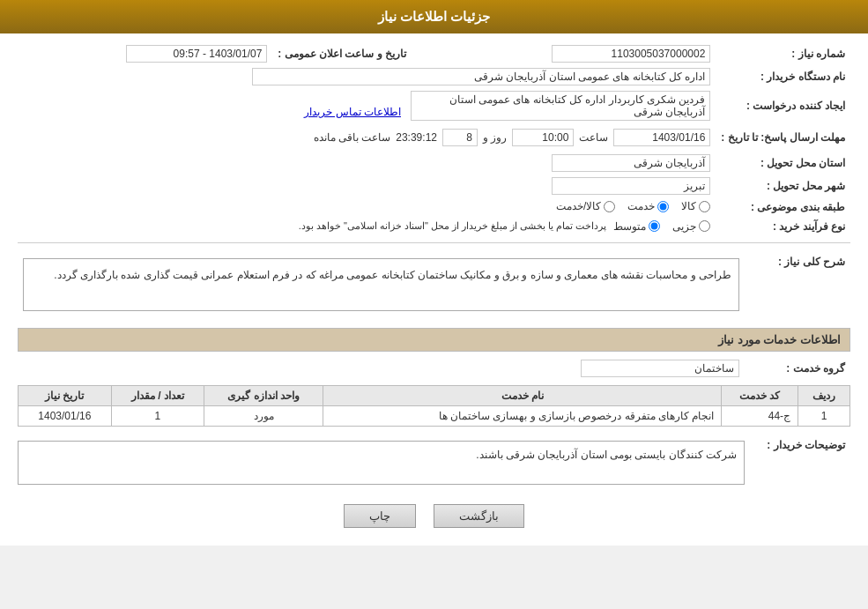 The width and height of the screenshot is (868, 609). Describe the element at coordinates (705, 206) in the screenshot. I see `category-radio-kala` at that location.